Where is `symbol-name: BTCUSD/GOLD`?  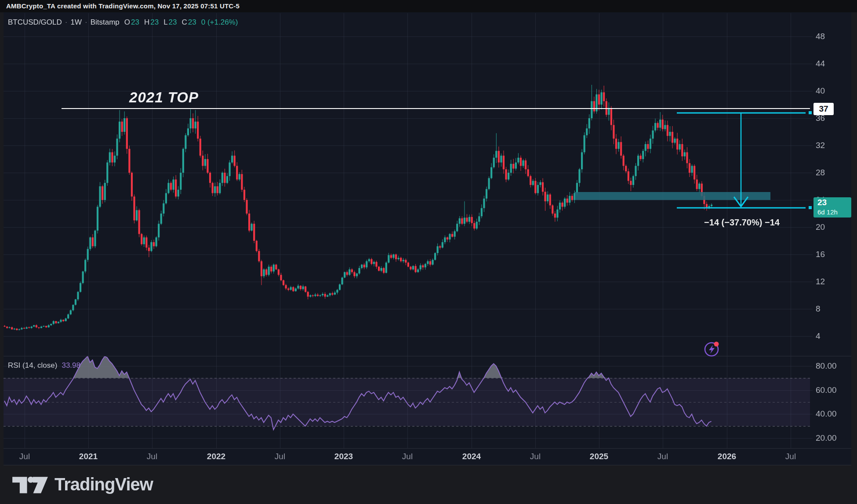 symbol-name: BTCUSD/GOLD is located at coordinates (35, 22).